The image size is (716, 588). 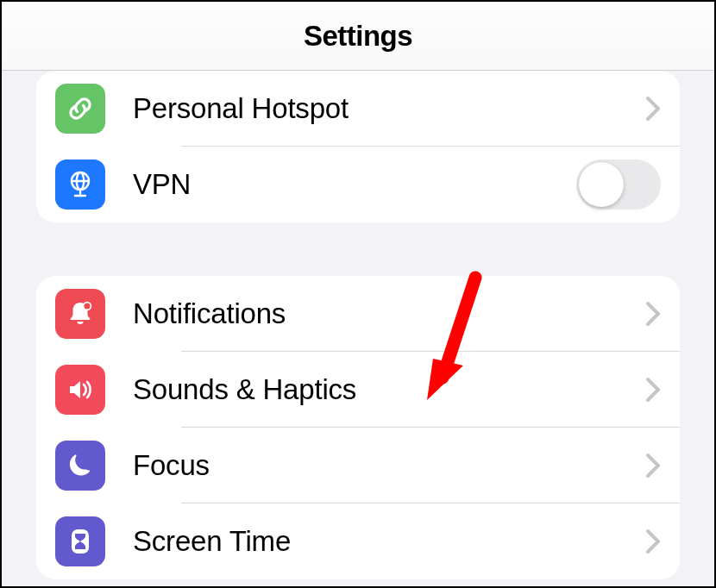 I want to click on row-vpn: VPN, so click(x=358, y=185).